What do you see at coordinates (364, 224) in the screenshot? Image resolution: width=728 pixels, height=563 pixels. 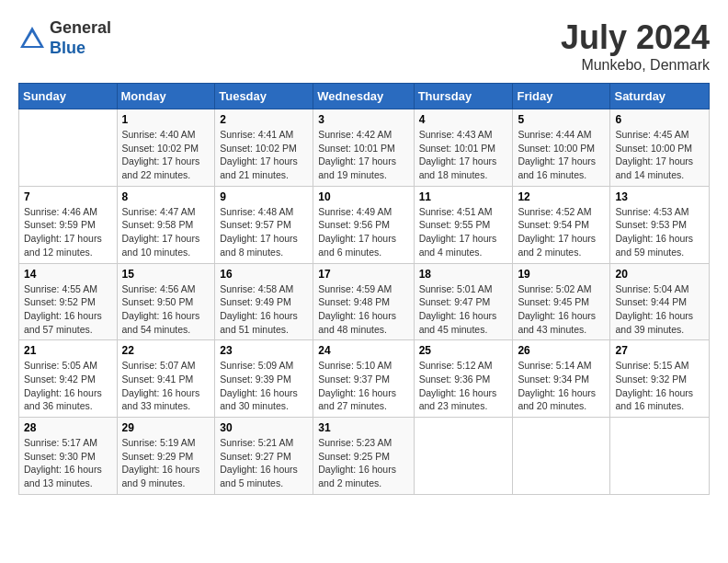 I see `calendar-cell: 10Sunrise: 4:49 AMSunset: 9:56 PMDayligh…` at bounding box center [364, 224].